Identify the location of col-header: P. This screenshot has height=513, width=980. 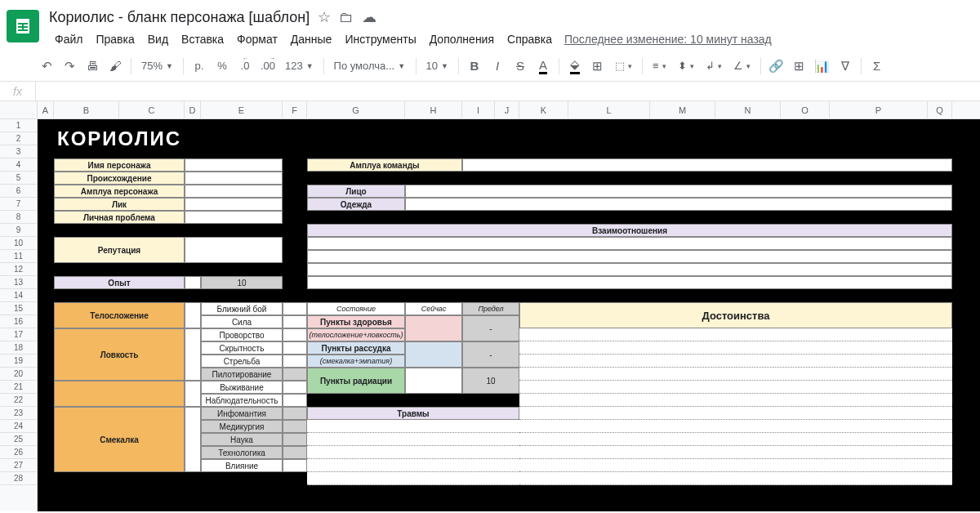
(879, 109).